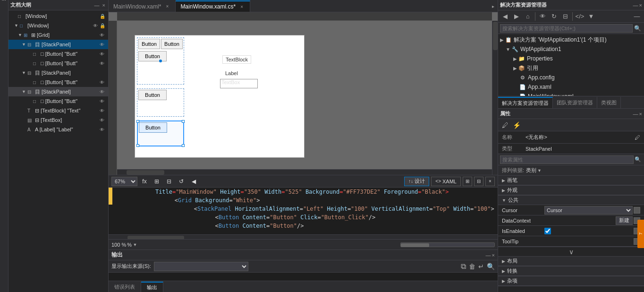 The width and height of the screenshot is (644, 292). I want to click on se-search-input, so click(567, 28).